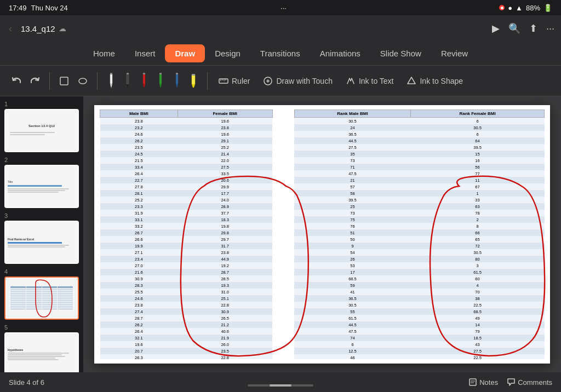 The width and height of the screenshot is (561, 392). Describe the element at coordinates (478, 338) in the screenshot. I see `table-cell: 18.5` at that location.